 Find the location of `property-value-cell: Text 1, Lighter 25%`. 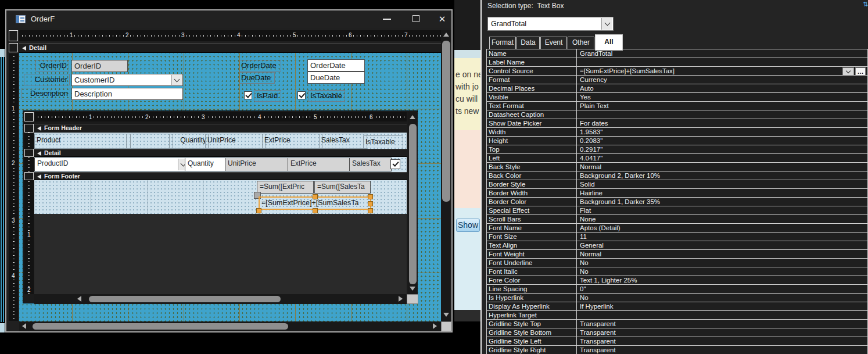

property-value-cell: Text 1, Lighter 25% is located at coordinates (723, 280).